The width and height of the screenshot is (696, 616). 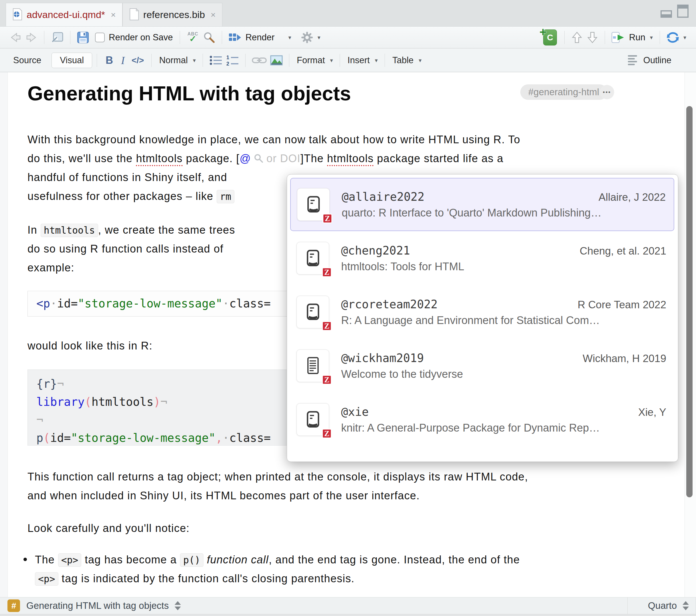 I want to click on search-icon, so click(x=209, y=37).